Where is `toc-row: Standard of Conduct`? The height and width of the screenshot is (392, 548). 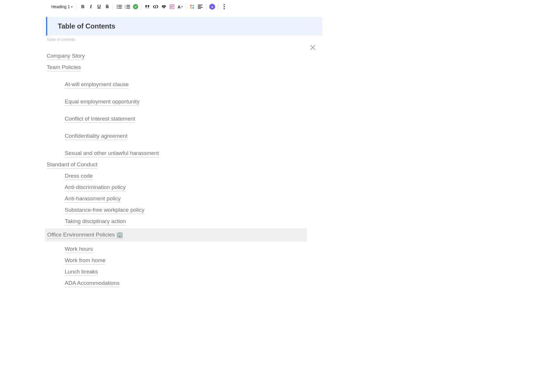 toc-row: Standard of Conduct is located at coordinates (177, 163).